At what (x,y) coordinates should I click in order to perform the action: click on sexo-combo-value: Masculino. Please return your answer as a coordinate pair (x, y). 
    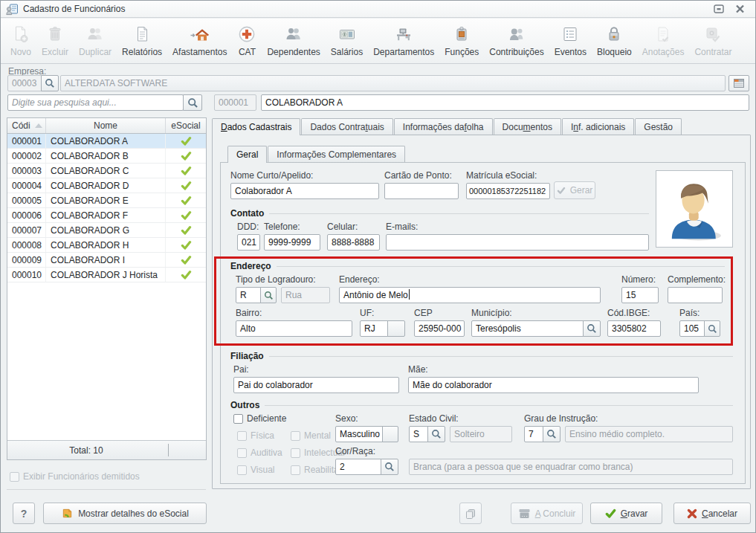
    Looking at the image, I should click on (359, 434).